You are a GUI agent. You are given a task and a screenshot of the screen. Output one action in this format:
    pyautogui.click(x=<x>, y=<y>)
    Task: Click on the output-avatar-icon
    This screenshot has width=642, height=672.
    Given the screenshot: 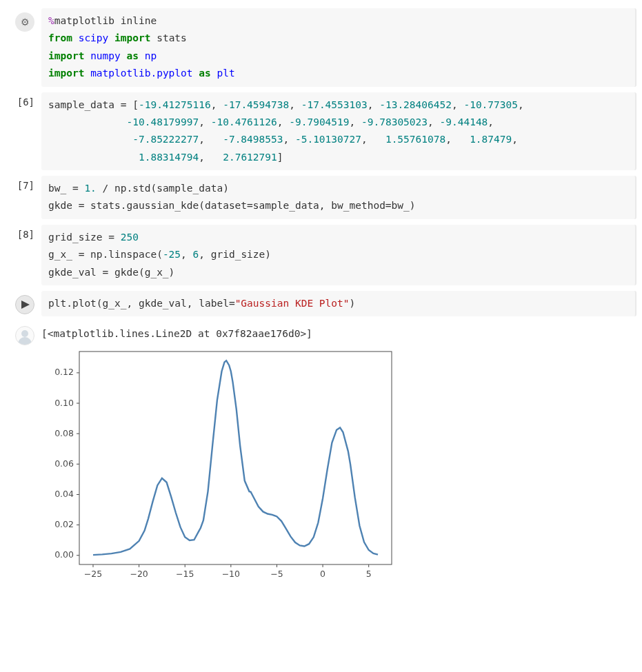 What is the action you would take?
    pyautogui.click(x=25, y=336)
    